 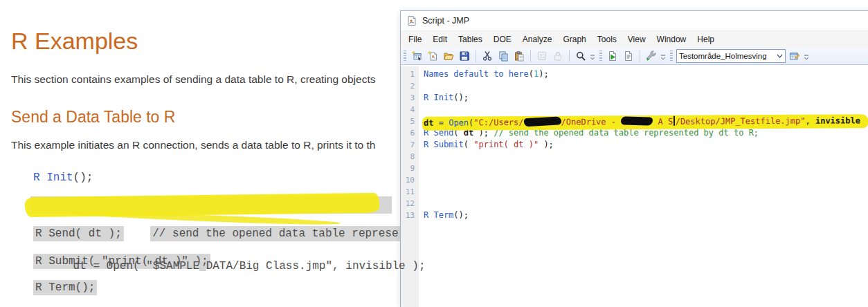 I want to click on menu-window: Window, so click(x=671, y=39).